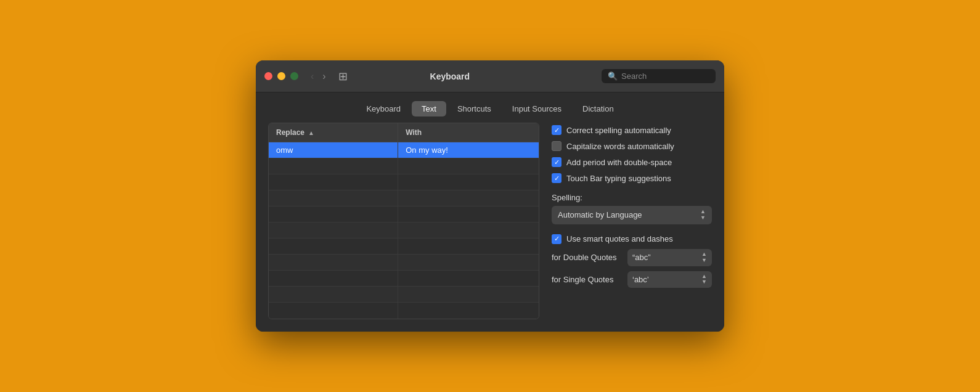  Describe the element at coordinates (490, 107) in the screenshot. I see `tabs-row: Keyboard Text Shortcuts Input Sources Di…` at that location.